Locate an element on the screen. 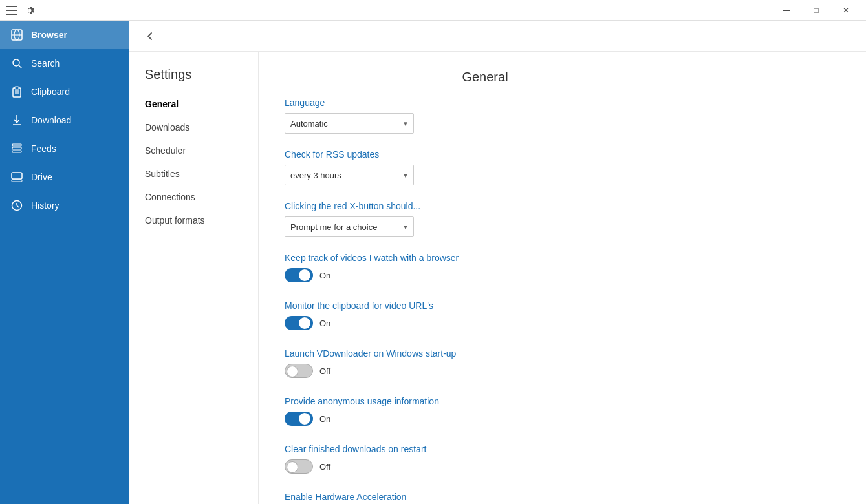 This screenshot has height=504, width=866. track-videos-toggle-row: On is located at coordinates (485, 275).